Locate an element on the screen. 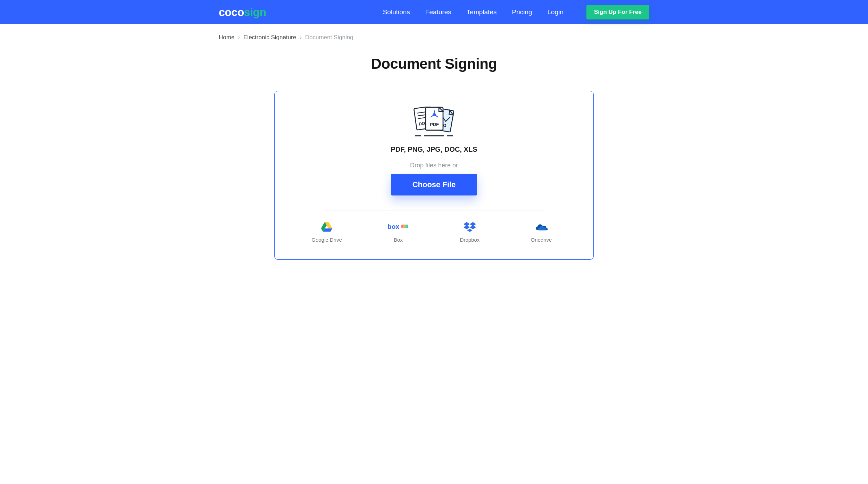 This screenshot has width=868, height=484. cloud-providers-row: Google Drive box Box is located at coordinates (434, 232).